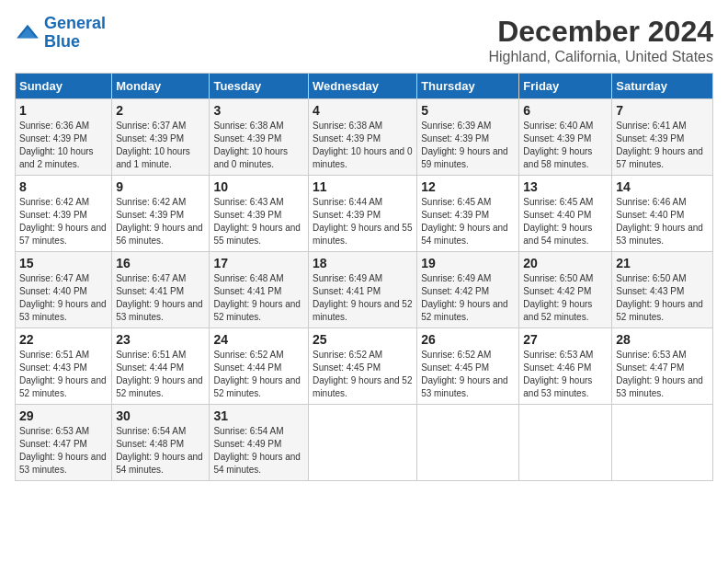 The width and height of the screenshot is (728, 563). Describe the element at coordinates (468, 339) in the screenshot. I see `day-number: 26` at that location.